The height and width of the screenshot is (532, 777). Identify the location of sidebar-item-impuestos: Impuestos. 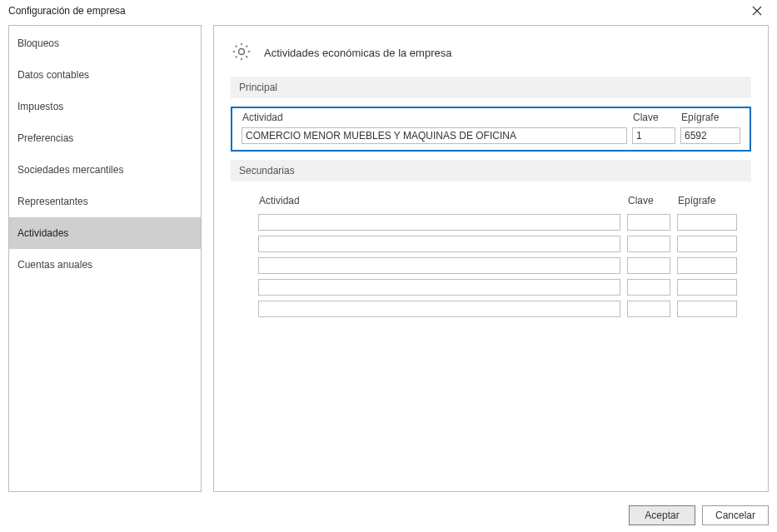
(105, 107).